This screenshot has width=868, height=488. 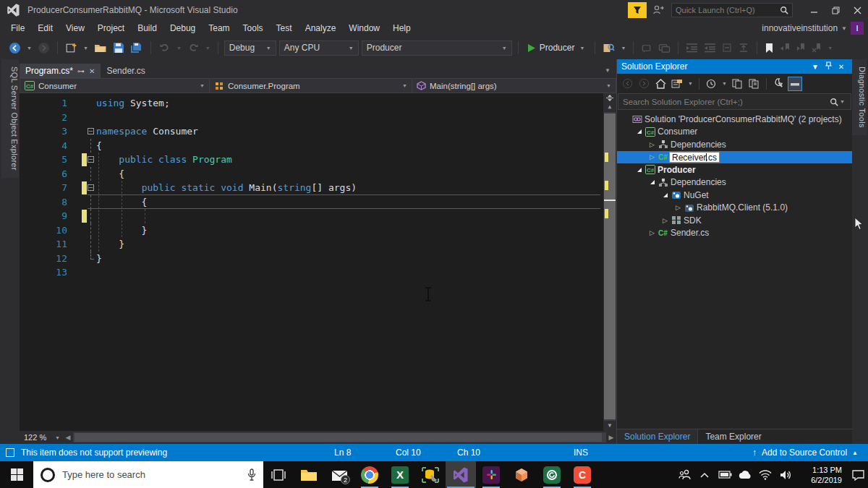 I want to click on sql-server-object-explorer-tab: SQL Server Object Explorer, so click(x=10, y=119).